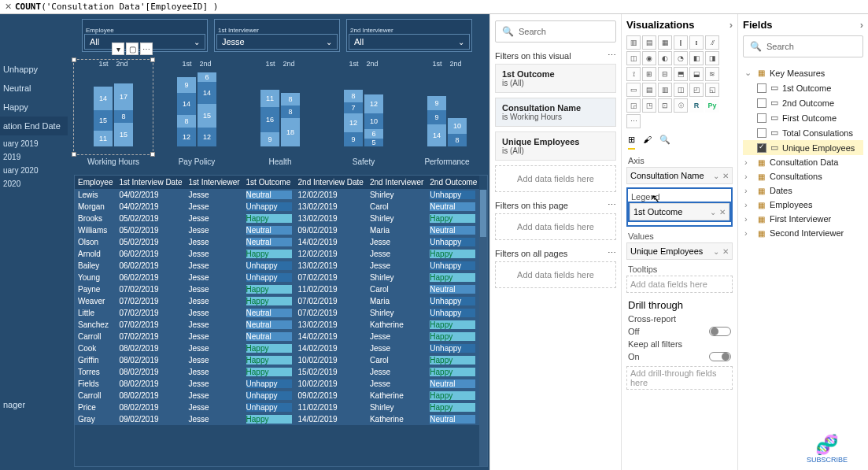 This screenshot has height=470, width=868. I want to click on table-row: Olson05/02/2019Jesse Neutral 14/02/2019J…, so click(277, 242).